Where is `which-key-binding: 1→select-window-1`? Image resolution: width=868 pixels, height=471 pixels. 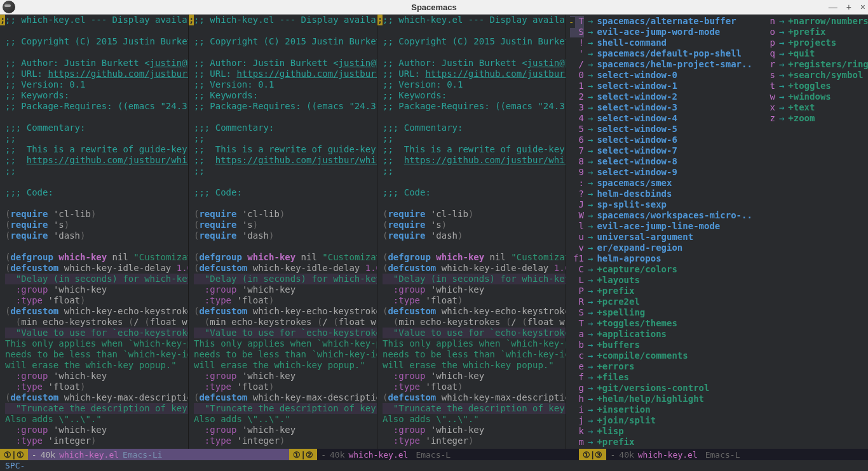 which-key-binding: 1→select-window-1 is located at coordinates (661, 86).